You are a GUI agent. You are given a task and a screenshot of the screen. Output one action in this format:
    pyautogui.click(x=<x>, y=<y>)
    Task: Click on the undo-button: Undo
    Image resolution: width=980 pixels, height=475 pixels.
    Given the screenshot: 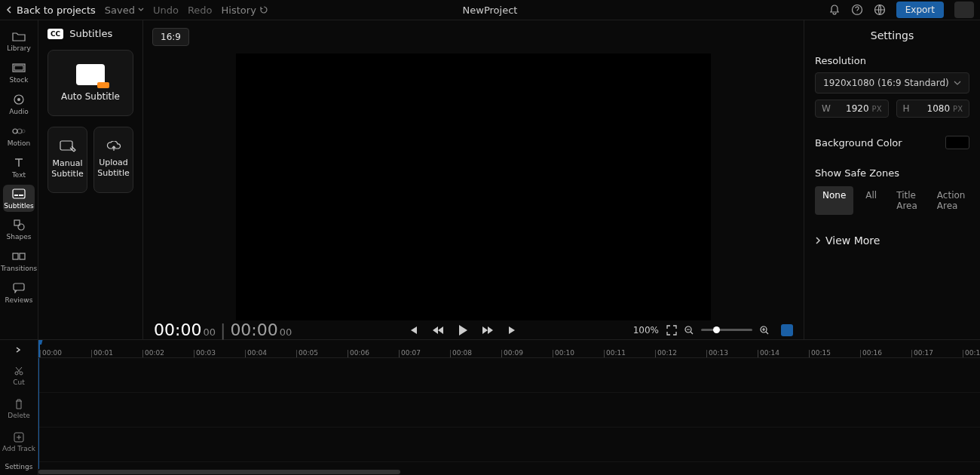 What is the action you would take?
    pyautogui.click(x=166, y=11)
    